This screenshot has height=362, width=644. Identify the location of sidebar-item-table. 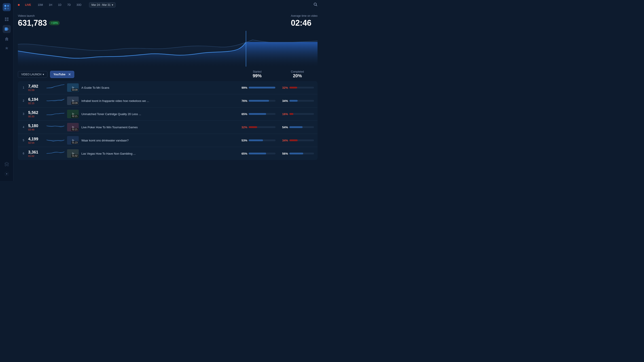
(7, 19).